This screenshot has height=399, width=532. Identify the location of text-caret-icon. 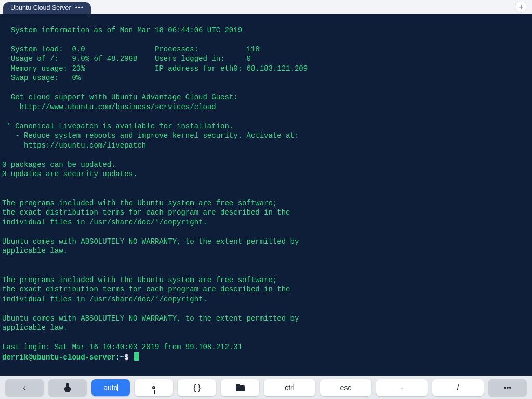
(117, 388).